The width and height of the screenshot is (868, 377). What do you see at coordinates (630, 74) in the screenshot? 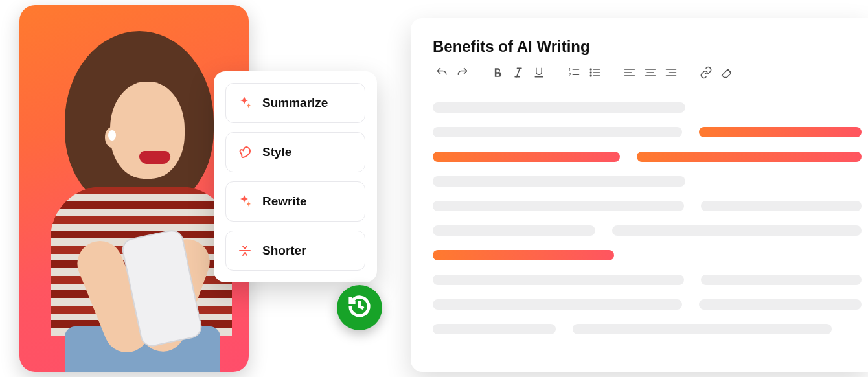
I see `align-left-icon` at bounding box center [630, 74].